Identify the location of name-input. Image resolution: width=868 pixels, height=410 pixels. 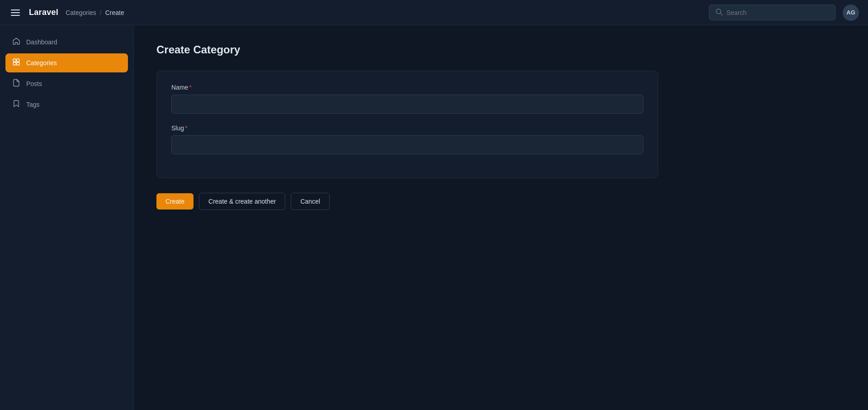
(407, 104).